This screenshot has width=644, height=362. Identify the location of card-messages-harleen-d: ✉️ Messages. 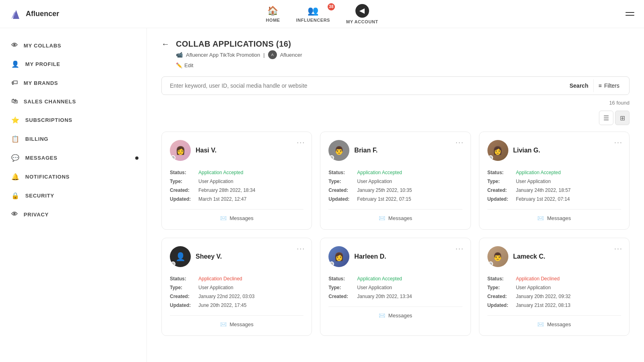
(395, 313).